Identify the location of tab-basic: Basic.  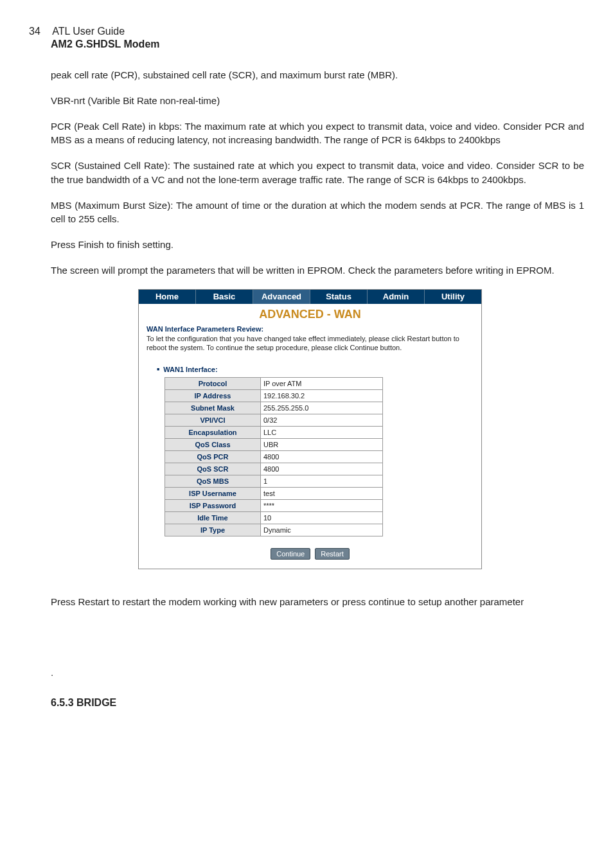
(225, 297).